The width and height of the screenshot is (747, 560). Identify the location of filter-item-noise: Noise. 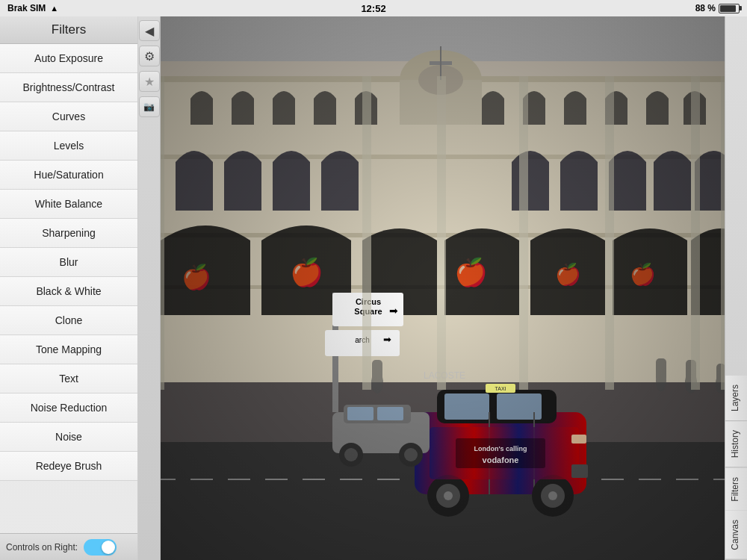
(69, 438).